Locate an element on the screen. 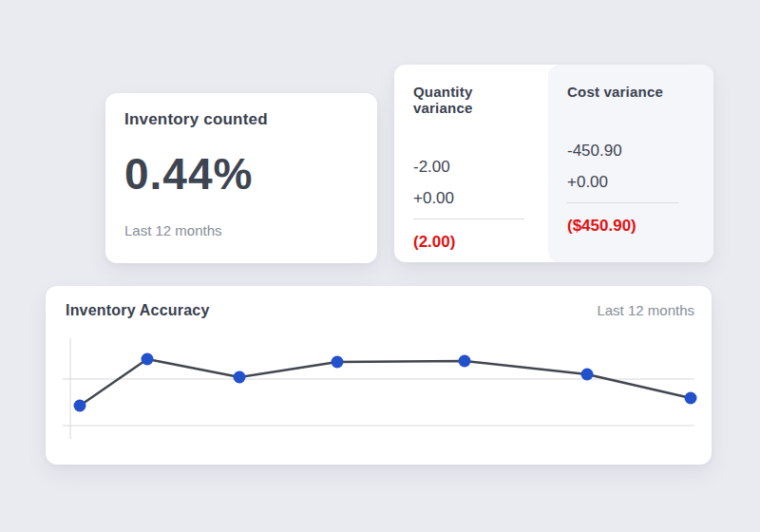 The width and height of the screenshot is (760, 532). quantity-variance-negative: -2.00 is located at coordinates (471, 167).